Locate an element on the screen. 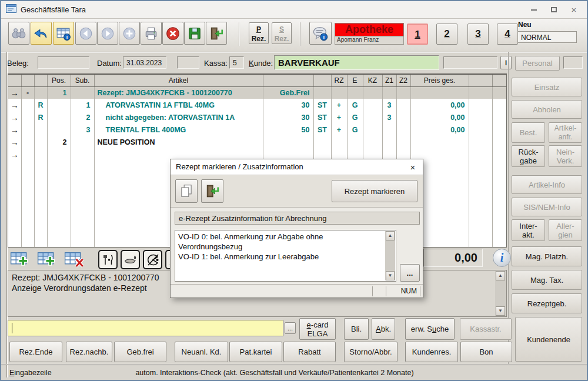 This screenshot has width=588, height=381. exit-button is located at coordinates (216, 33).